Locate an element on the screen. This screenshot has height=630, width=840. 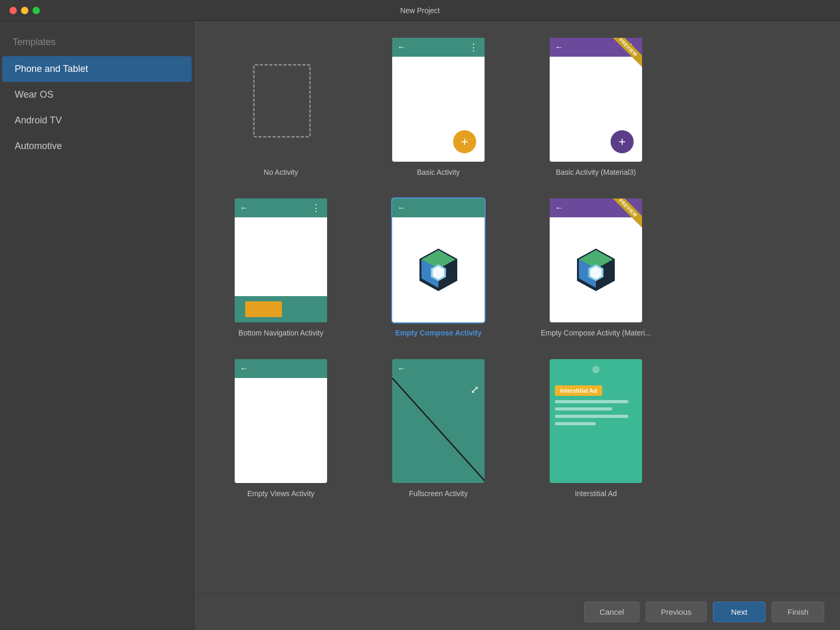
nav-body: ⤢ is located at coordinates (438, 430).